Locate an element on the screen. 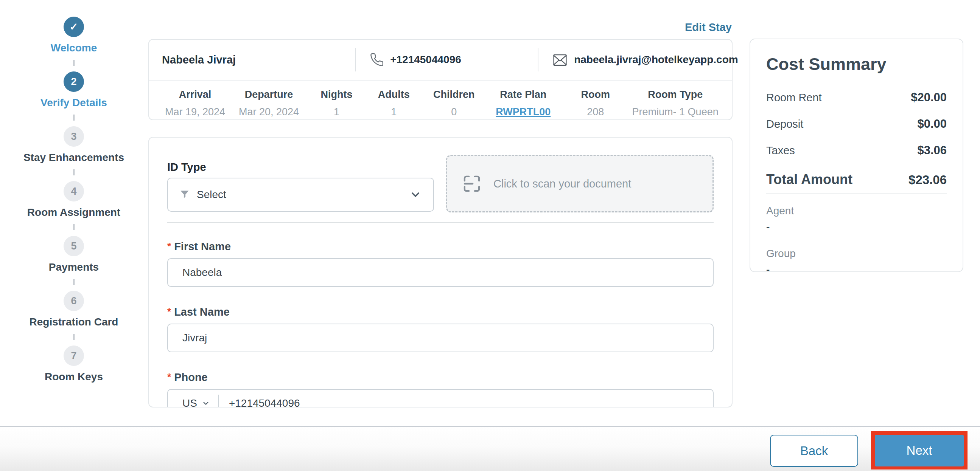 Image resolution: width=980 pixels, height=471 pixels. guest-phone-section: +12145044096 is located at coordinates (447, 60).